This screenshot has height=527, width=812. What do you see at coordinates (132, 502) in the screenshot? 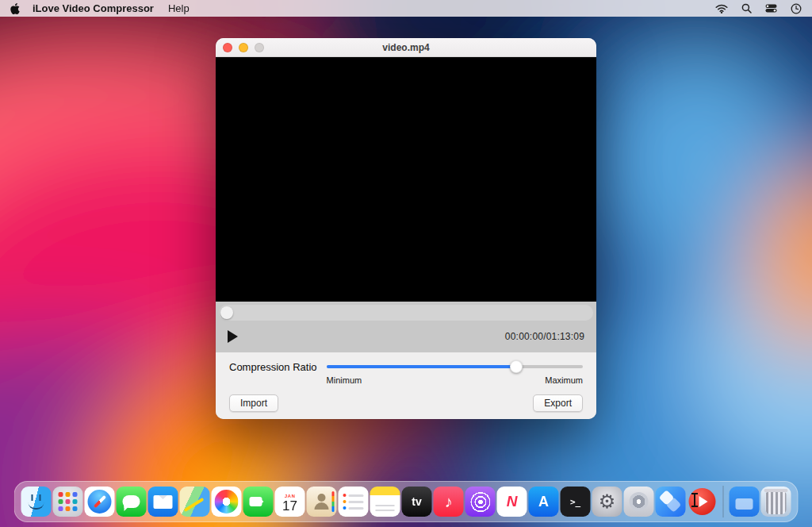
I see `speech-bubble-icon` at bounding box center [132, 502].